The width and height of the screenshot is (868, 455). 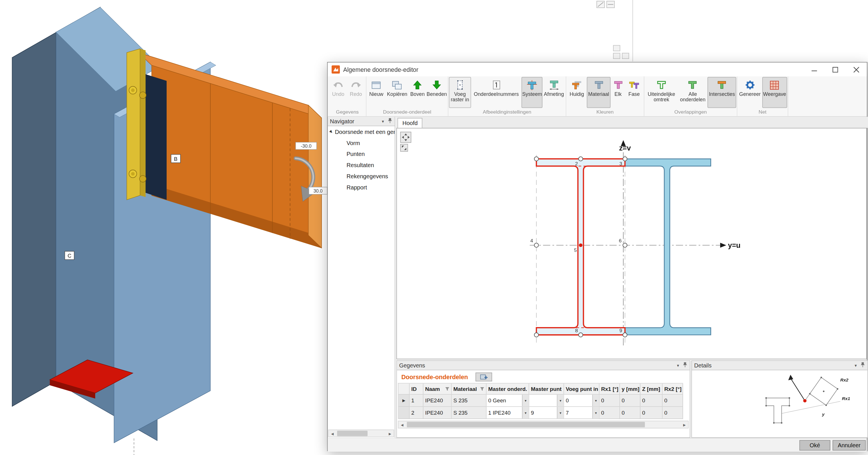 I want to click on cancel-button: Annuleer, so click(x=849, y=445).